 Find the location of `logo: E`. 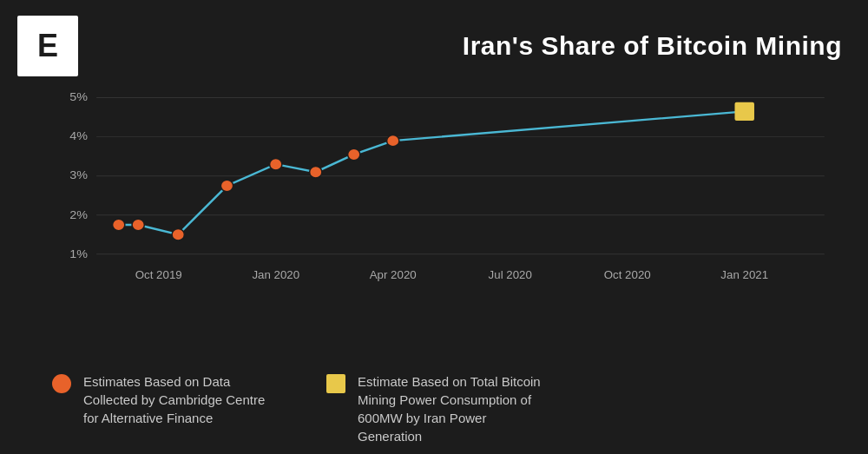

logo: E is located at coordinates (48, 46).